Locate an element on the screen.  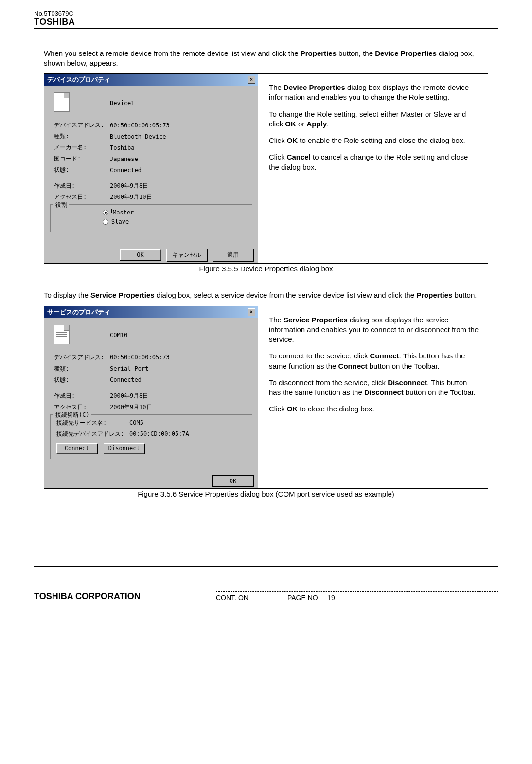
maker-value: Toshiba is located at coordinates (123, 148).